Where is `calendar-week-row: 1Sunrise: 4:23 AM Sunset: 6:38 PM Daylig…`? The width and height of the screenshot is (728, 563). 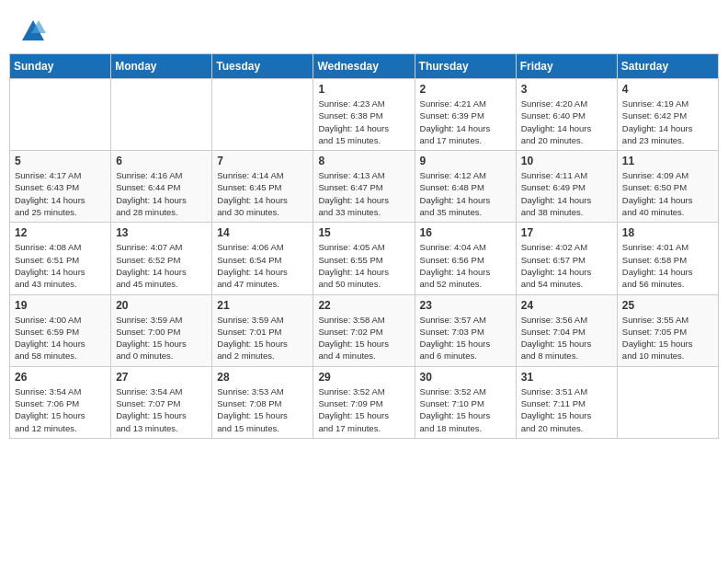 calendar-week-row: 1Sunrise: 4:23 AM Sunset: 6:38 PM Daylig… is located at coordinates (364, 115).